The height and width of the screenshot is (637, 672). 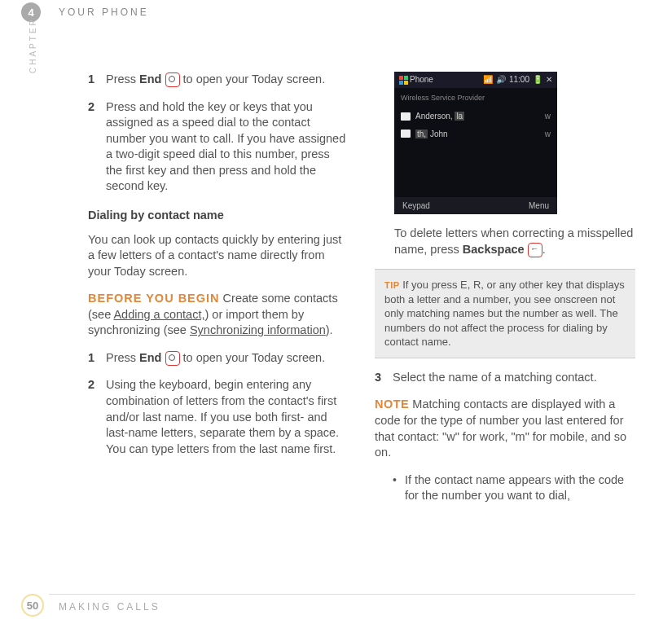 What do you see at coordinates (520, 80) in the screenshot?
I see `ss-time: 11:00` at bounding box center [520, 80].